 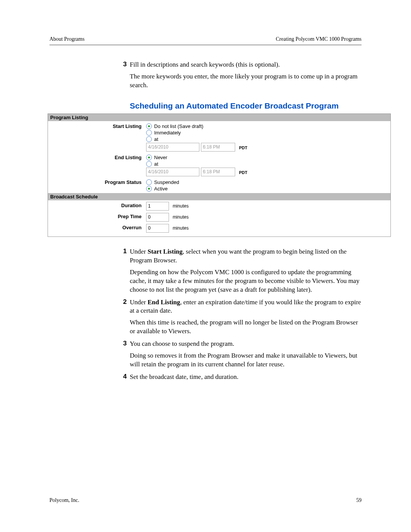 What do you see at coordinates (246, 106) in the screenshot?
I see `section-title: Scheduling an Automated Encoder Broadcas…` at bounding box center [246, 106].